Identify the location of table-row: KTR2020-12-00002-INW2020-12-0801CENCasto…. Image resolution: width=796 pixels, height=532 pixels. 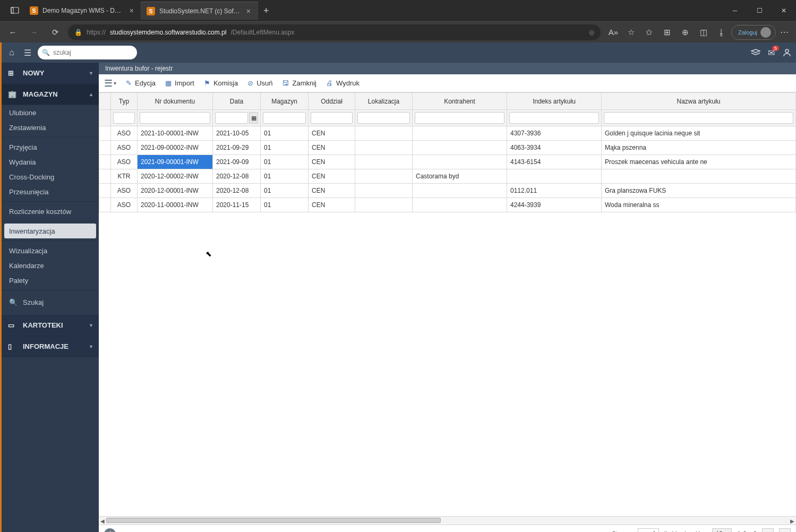
(448, 176).